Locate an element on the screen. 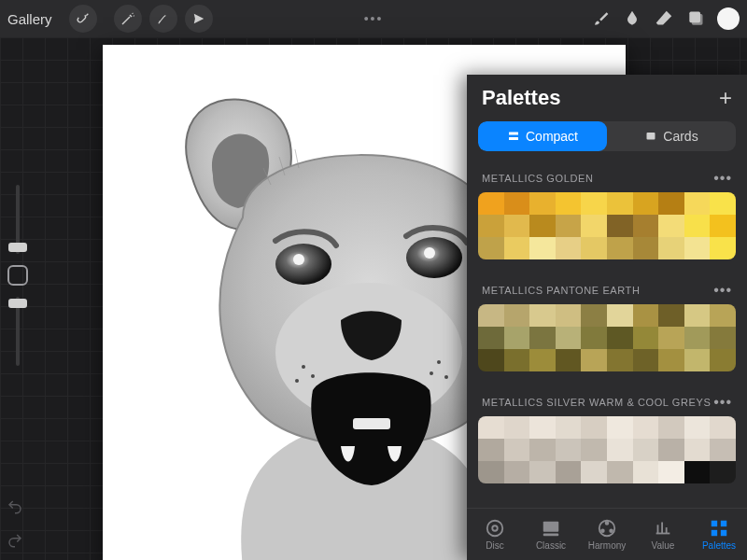 Image resolution: width=747 pixels, height=560 pixels. undo-icon is located at coordinates (15, 509).